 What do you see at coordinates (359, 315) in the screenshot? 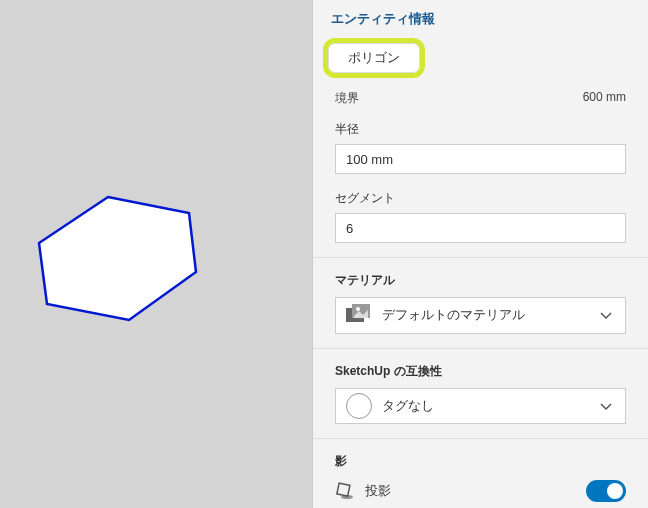
I see `material-icon` at bounding box center [359, 315].